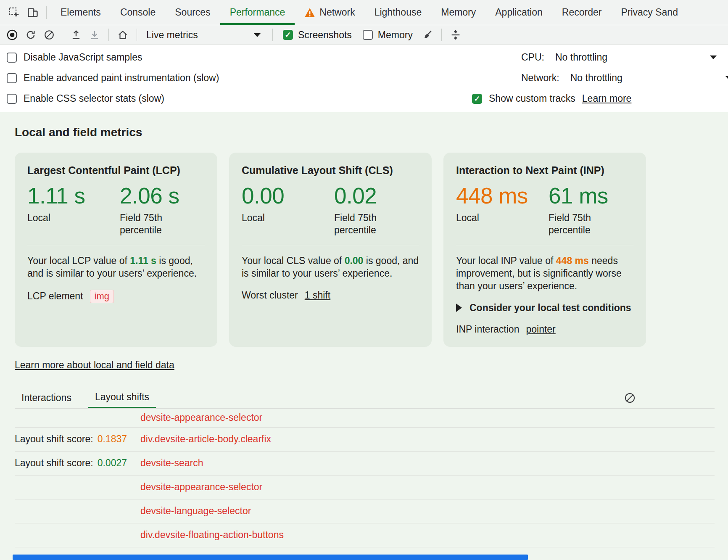  Describe the element at coordinates (377, 196) in the screenshot. I see `cls-field-value: 0.02` at that location.